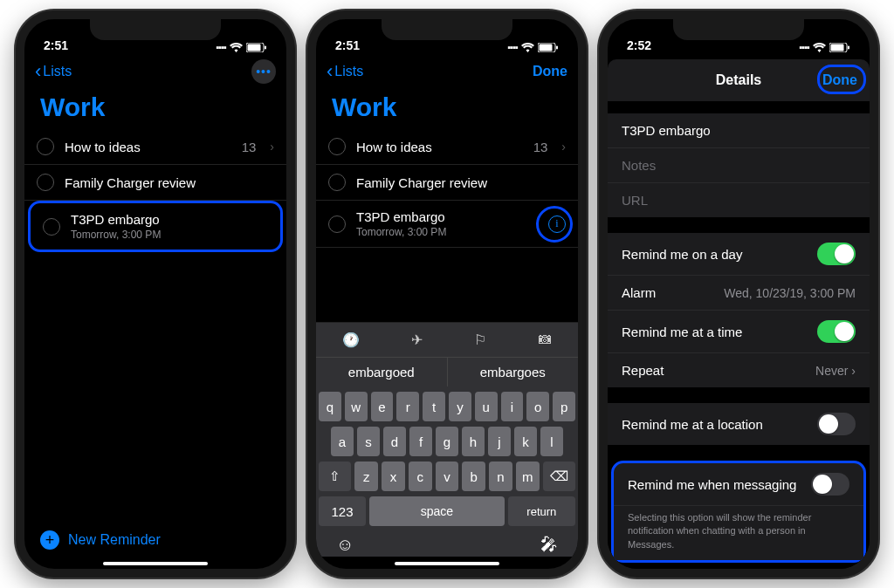  Describe the element at coordinates (264, 72) in the screenshot. I see `more-button: •••` at that location.